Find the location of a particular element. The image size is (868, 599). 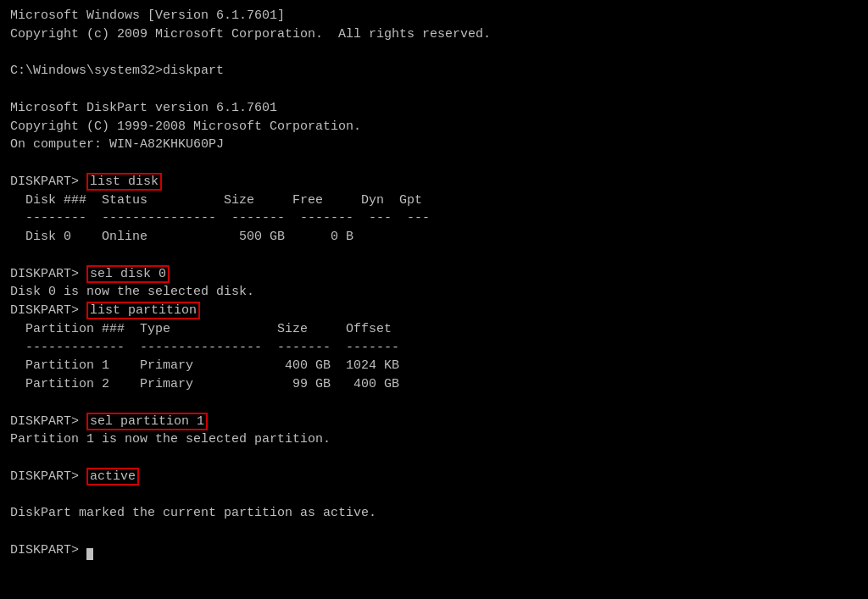

line-final-prompt: DISKPART> is located at coordinates (434, 551).